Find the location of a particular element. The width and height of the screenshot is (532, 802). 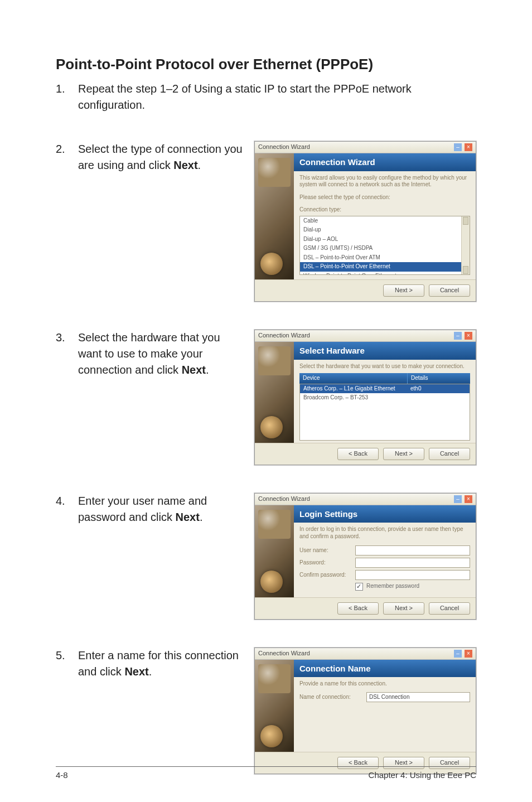

step-text-fragment: Repeat the step 1–2 of Using a static IP… is located at coordinates (245, 97).